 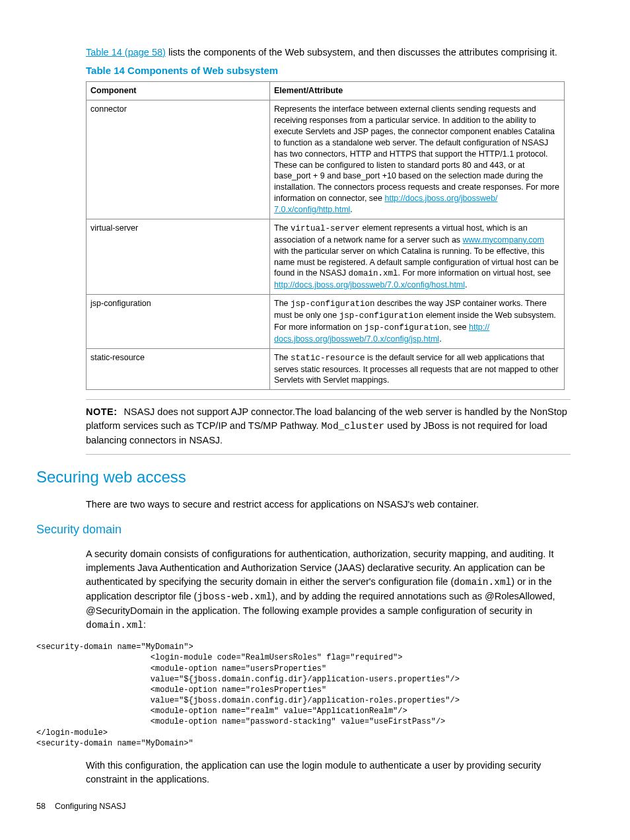 I want to click on security-domain-paragraph: A security domain consists of configurat…, so click(x=328, y=590).